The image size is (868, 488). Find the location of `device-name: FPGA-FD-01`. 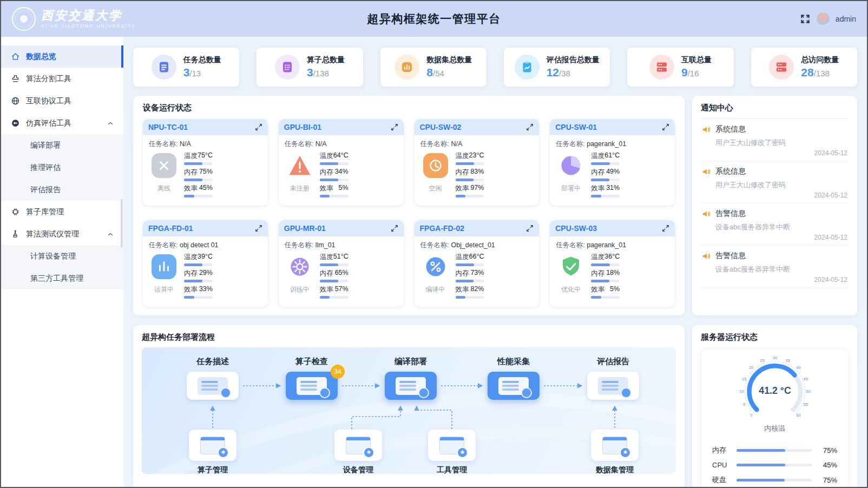

device-name: FPGA-FD-01 is located at coordinates (170, 228).